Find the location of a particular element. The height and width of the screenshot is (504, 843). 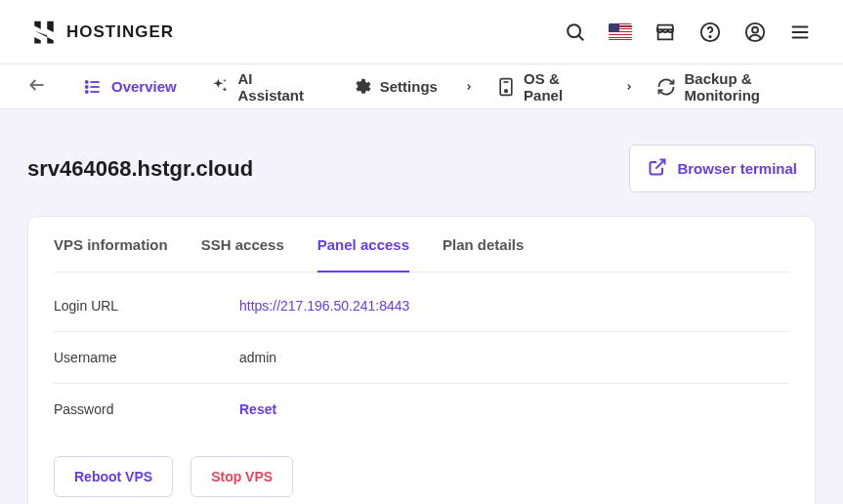

reboot-vps-button: Reboot VPS is located at coordinates (113, 477).